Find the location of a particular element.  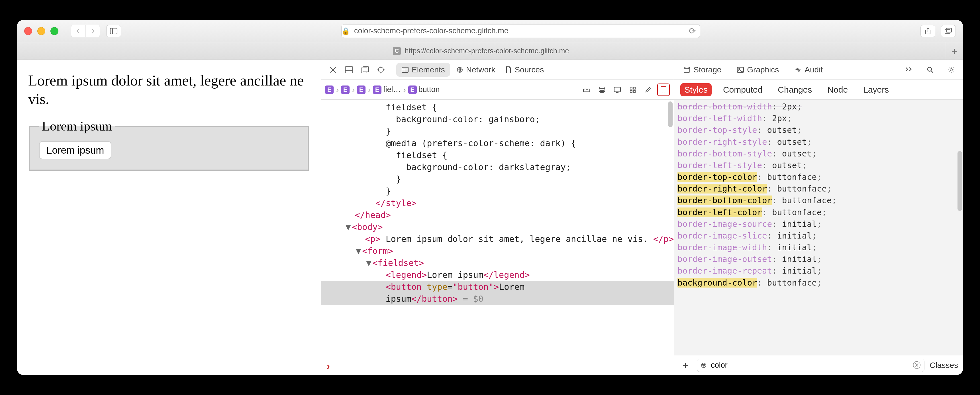

dock-bottom-icon is located at coordinates (349, 70).